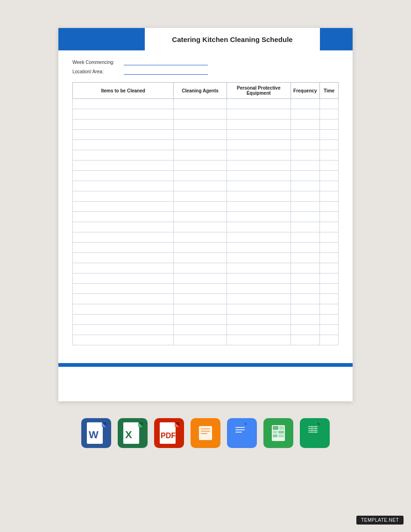 This screenshot has height=532, width=411. What do you see at coordinates (169, 433) in the screenshot?
I see `pdf-icon: PDF` at bounding box center [169, 433].